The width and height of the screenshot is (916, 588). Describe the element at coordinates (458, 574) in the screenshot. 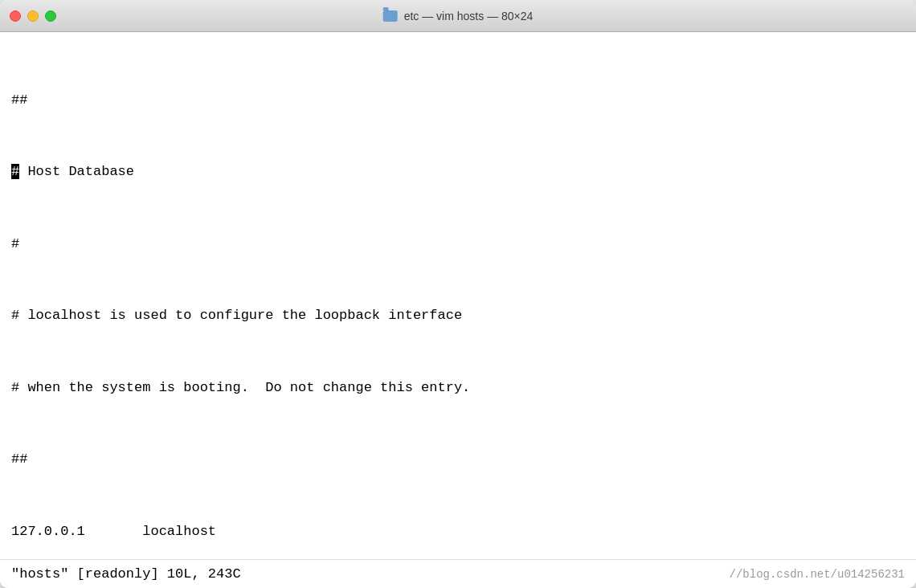

I see `status-bar: "hosts" [readonly] 10L, 243C //blog.csdn…` at that location.